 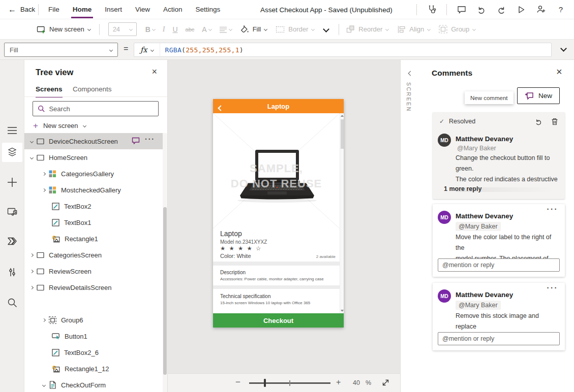 I want to click on product-image-area: SAMPLE, DO NOT REUSE, so click(x=277, y=171).